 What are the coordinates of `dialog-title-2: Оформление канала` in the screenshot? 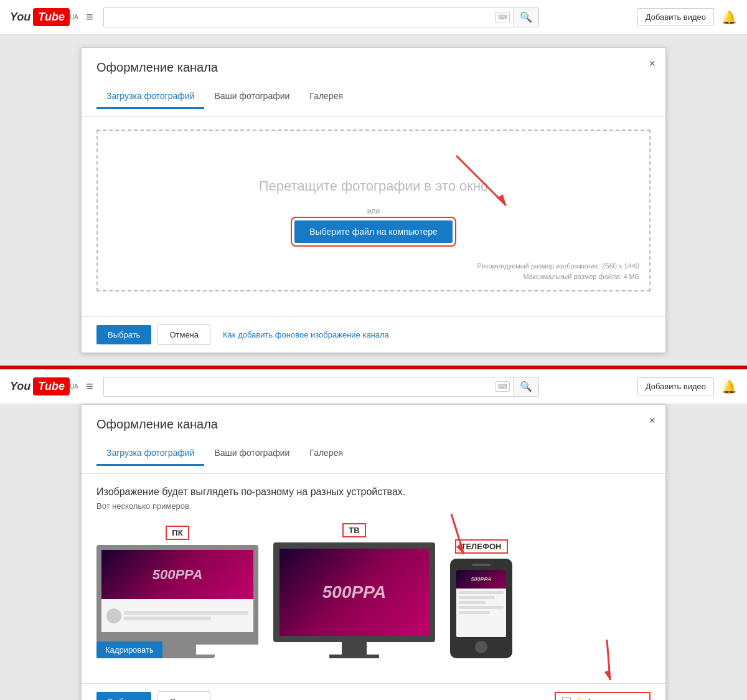 It's located at (374, 425).